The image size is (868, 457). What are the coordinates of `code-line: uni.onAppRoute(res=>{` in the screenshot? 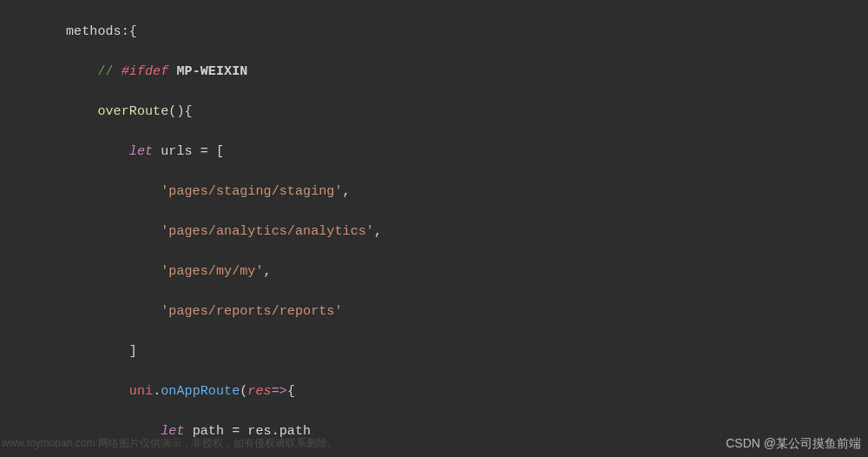 It's located at (434, 391).